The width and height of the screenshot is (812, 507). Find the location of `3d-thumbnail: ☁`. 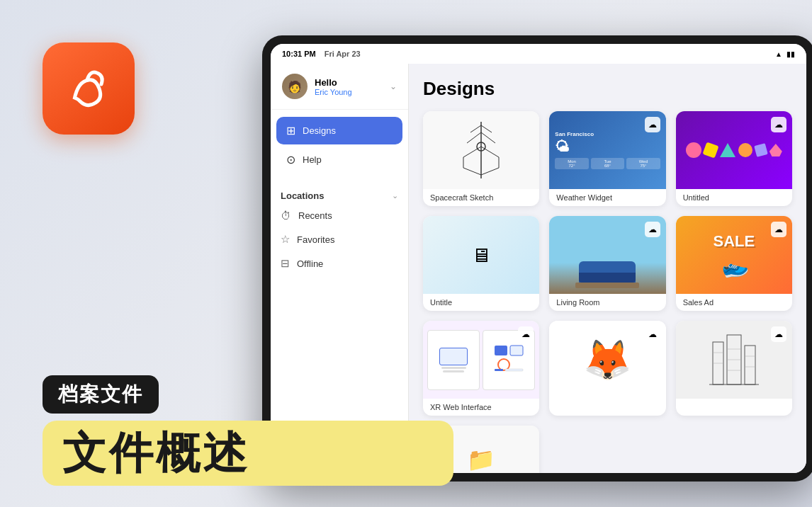

3d-thumbnail: ☁ is located at coordinates (734, 150).